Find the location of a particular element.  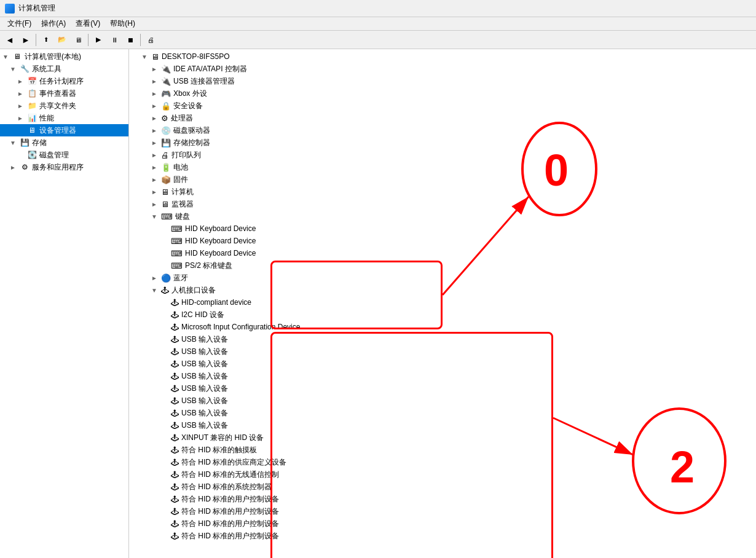

right-hid-kb-3: ⌨ HID Keyboard Device is located at coordinates (443, 253).